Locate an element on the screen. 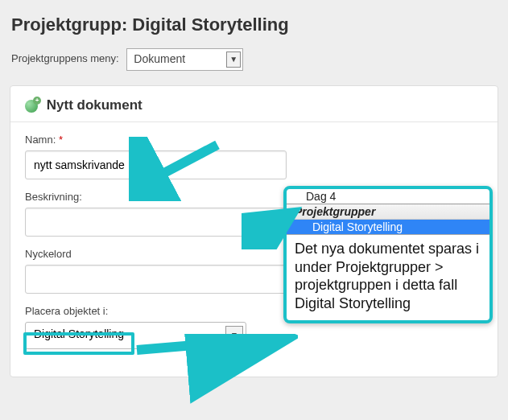 This screenshot has height=420, width=508. required-marker: * is located at coordinates (61, 140).